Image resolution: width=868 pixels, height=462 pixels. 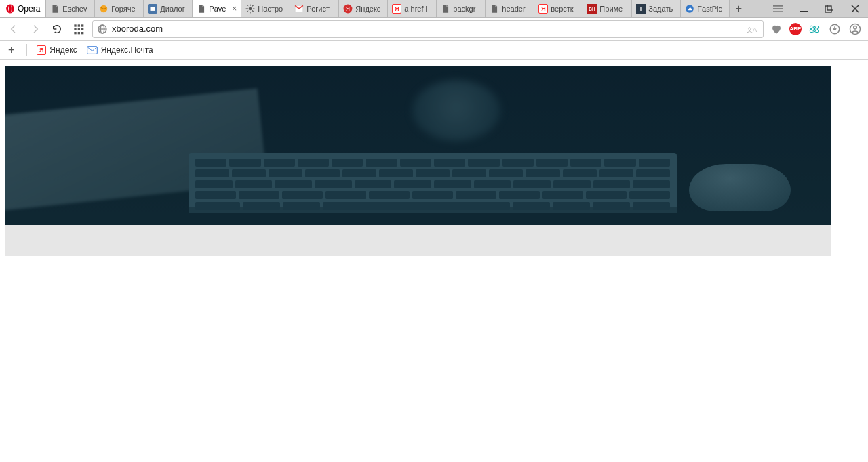 What do you see at coordinates (14, 29) in the screenshot?
I see `arrow-left-icon` at bounding box center [14, 29].